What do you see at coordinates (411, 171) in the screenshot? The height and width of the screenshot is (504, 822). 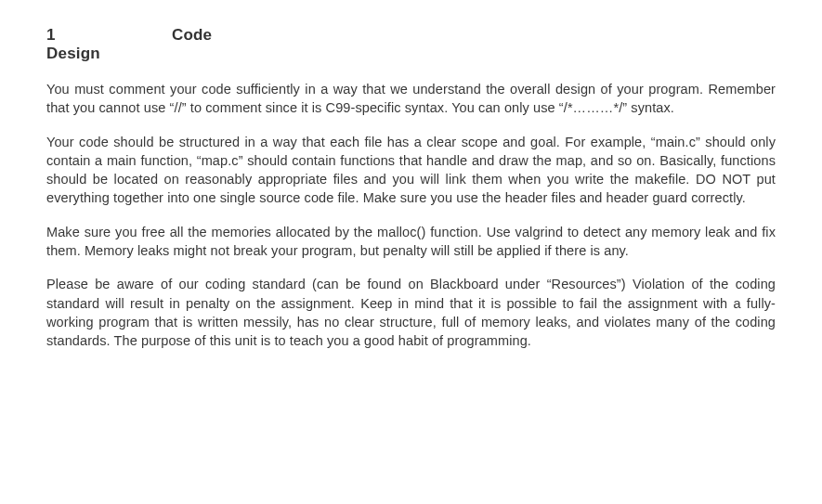 I see `paragraph-2: Your code should be structured in a way …` at bounding box center [411, 171].